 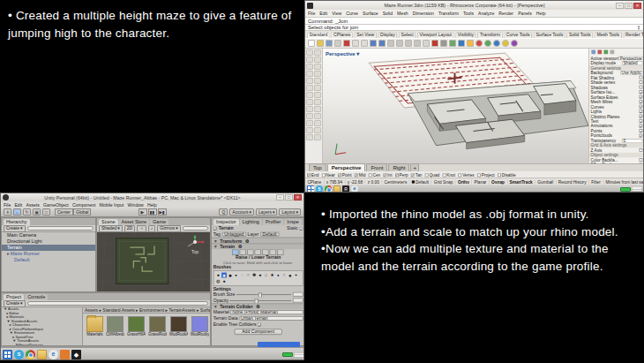 I want to click on text-checkbox, so click(x=641, y=121).